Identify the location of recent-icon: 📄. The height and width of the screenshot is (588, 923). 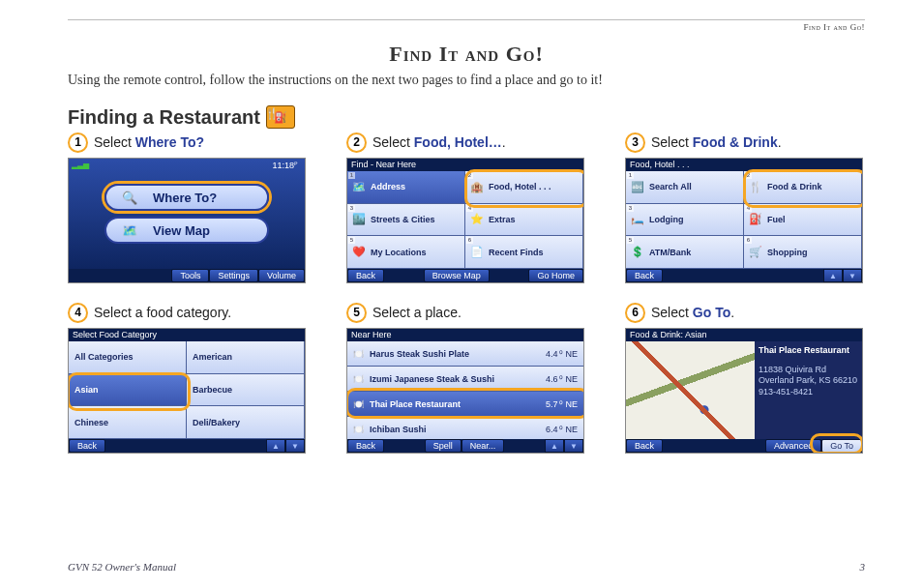
(477, 251).